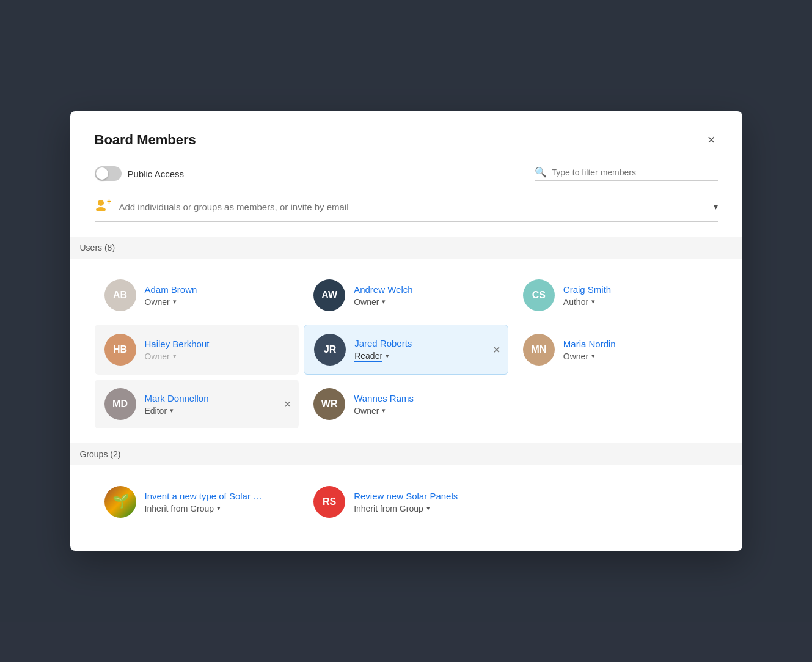  Describe the element at coordinates (218, 411) in the screenshot. I see `member-role: Editor ▾` at that location.